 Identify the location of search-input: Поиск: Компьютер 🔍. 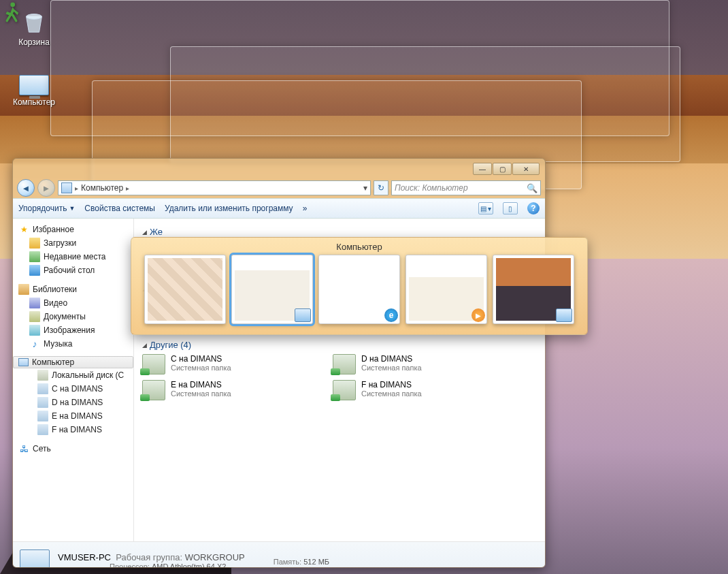
(466, 188).